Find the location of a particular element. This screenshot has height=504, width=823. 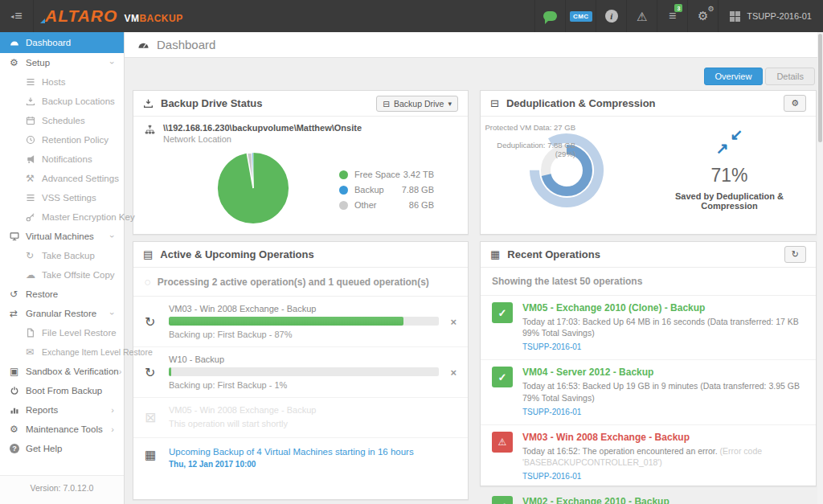

recent-op-name: VM05 - Exchange 2010 (Clone) - Backup is located at coordinates (664, 308).